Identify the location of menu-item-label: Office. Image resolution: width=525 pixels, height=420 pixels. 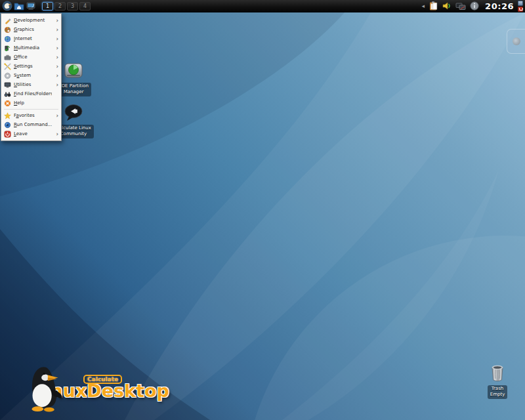
(33, 57).